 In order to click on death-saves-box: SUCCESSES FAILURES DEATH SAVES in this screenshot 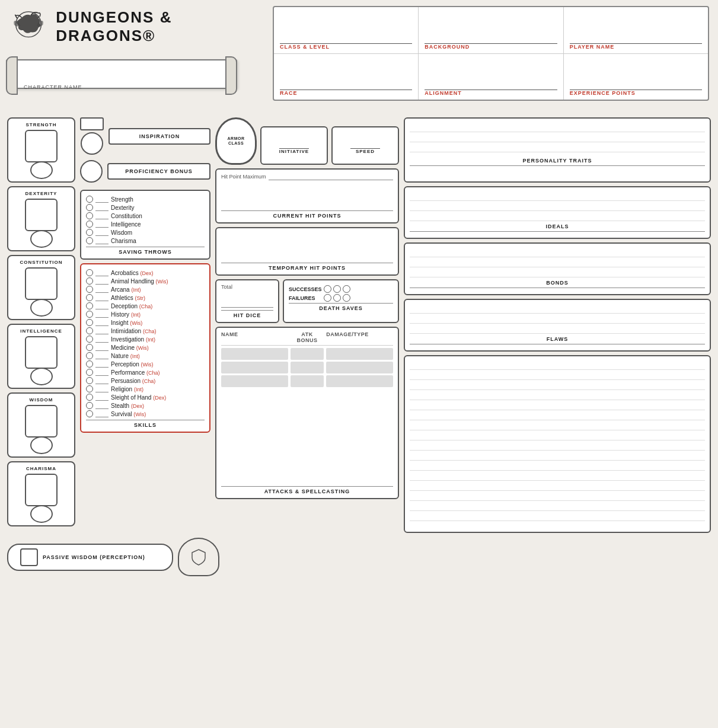, I will do `click(341, 301)`.